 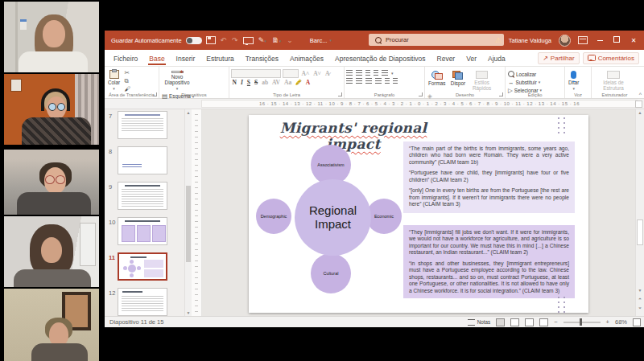 I want to click on arrange-button: Dispor, so click(x=458, y=80).